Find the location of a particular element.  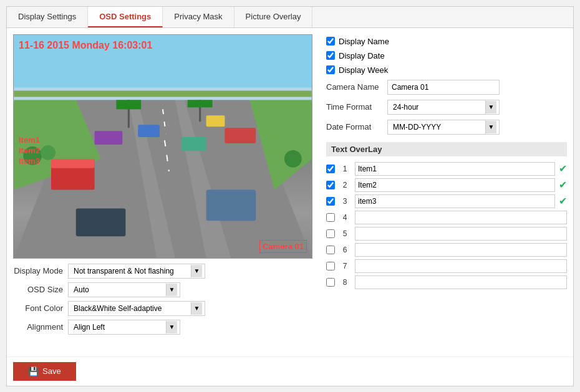

overlay-num-1: 1 is located at coordinates (345, 169).